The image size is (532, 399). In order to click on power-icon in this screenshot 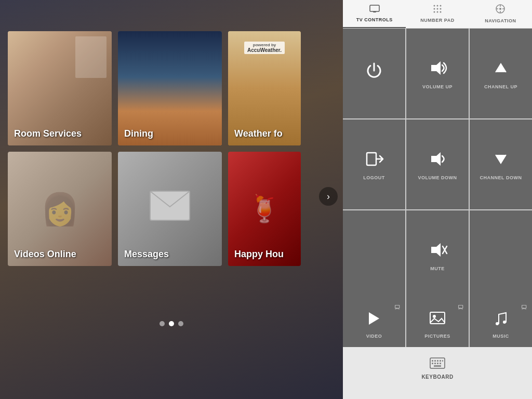, I will do `click(374, 72)`.